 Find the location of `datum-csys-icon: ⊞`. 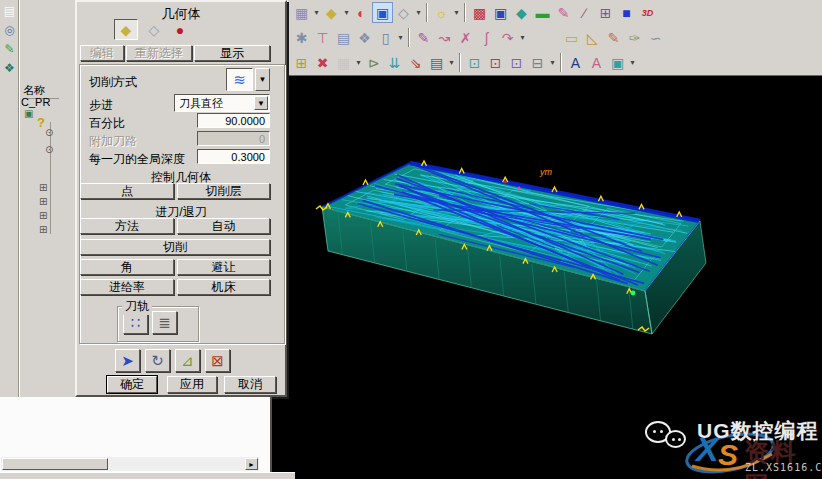

datum-csys-icon: ⊞ is located at coordinates (606, 12).